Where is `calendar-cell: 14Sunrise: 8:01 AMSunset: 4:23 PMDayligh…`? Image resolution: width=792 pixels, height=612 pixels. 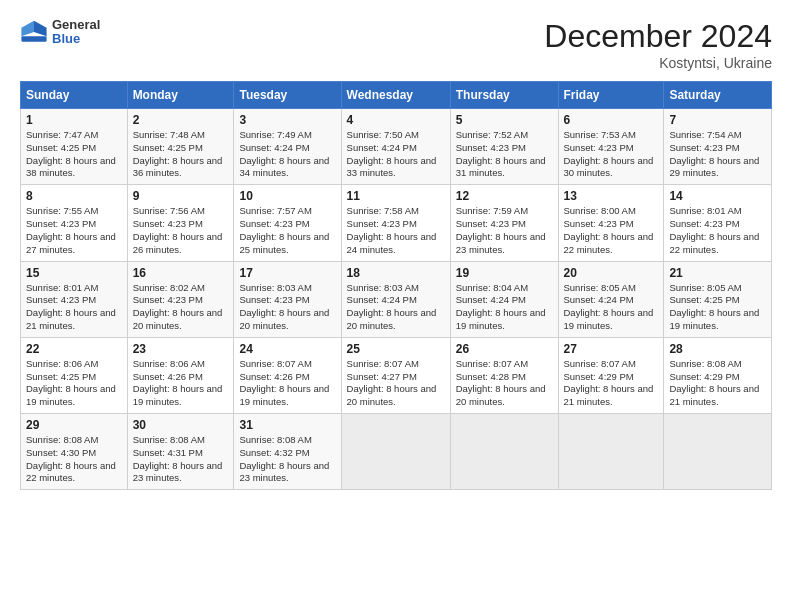
calendar-cell: 14Sunrise: 8:01 AMSunset: 4:23 PMDayligh… is located at coordinates (718, 223).